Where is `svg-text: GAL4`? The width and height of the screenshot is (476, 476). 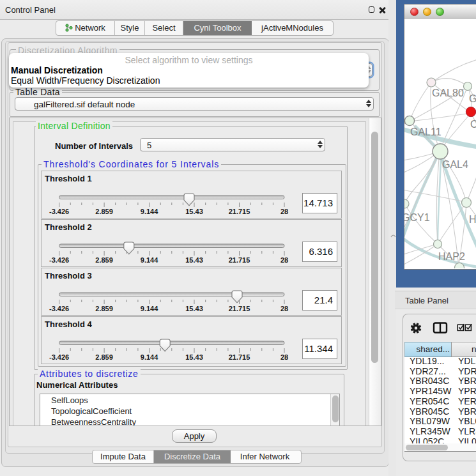
svg-text: GAL4 is located at coordinates (455, 165).